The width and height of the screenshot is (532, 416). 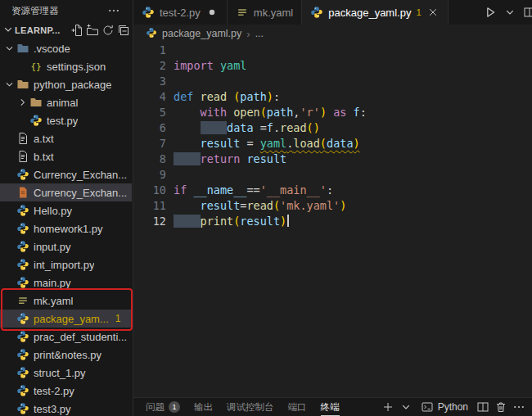 I want to click on tree-item-test-2-py: test-2.py, so click(x=65, y=391).